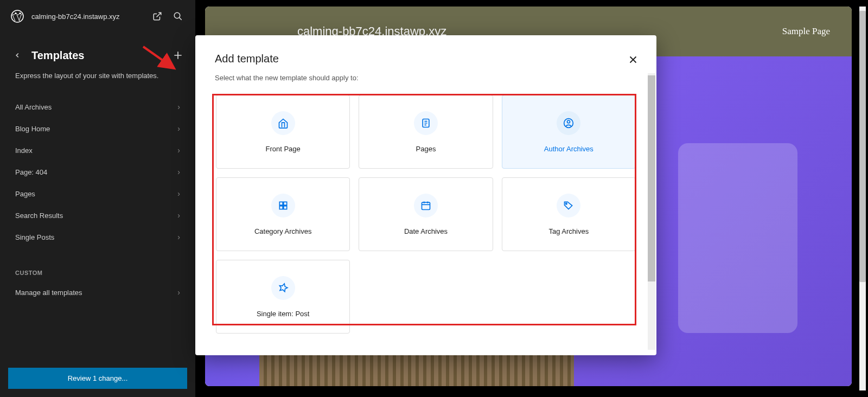  What do you see at coordinates (178, 16) in the screenshot?
I see `search-icon` at bounding box center [178, 16].